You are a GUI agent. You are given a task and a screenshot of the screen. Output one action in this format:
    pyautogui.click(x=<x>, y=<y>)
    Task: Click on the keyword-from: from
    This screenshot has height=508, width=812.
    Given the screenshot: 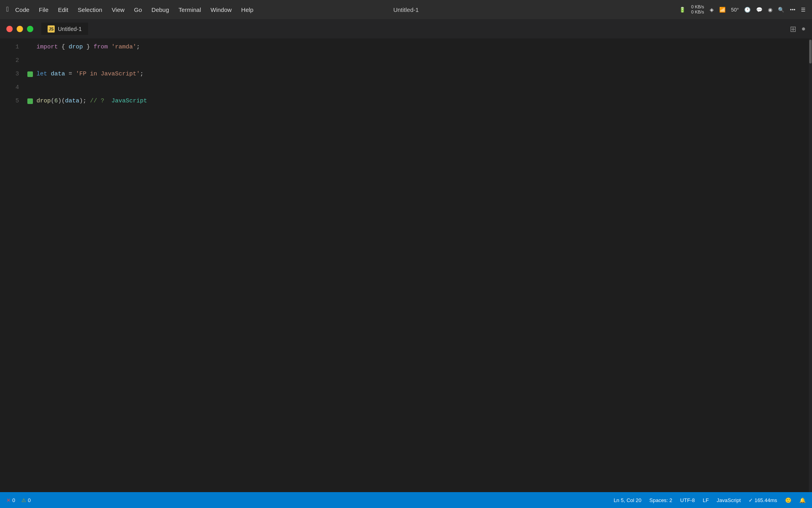 What is the action you would take?
    pyautogui.click(x=101, y=47)
    